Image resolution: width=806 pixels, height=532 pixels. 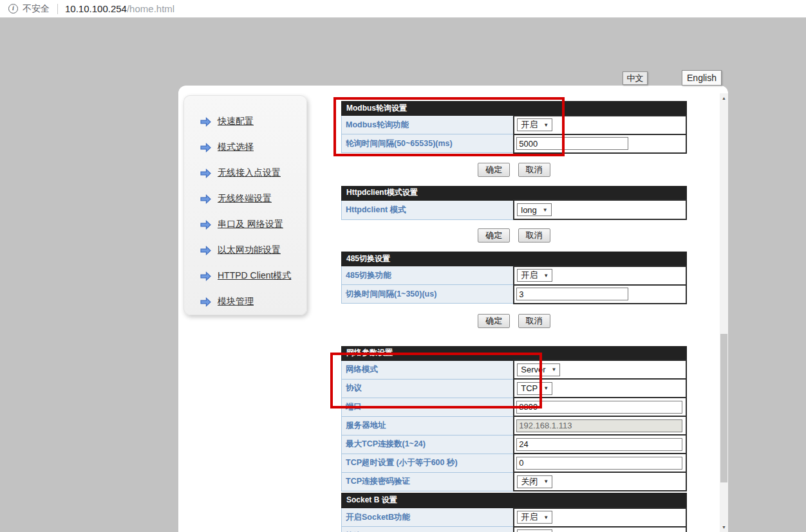 I want to click on table-row: 服务器地址, so click(x=514, y=426).